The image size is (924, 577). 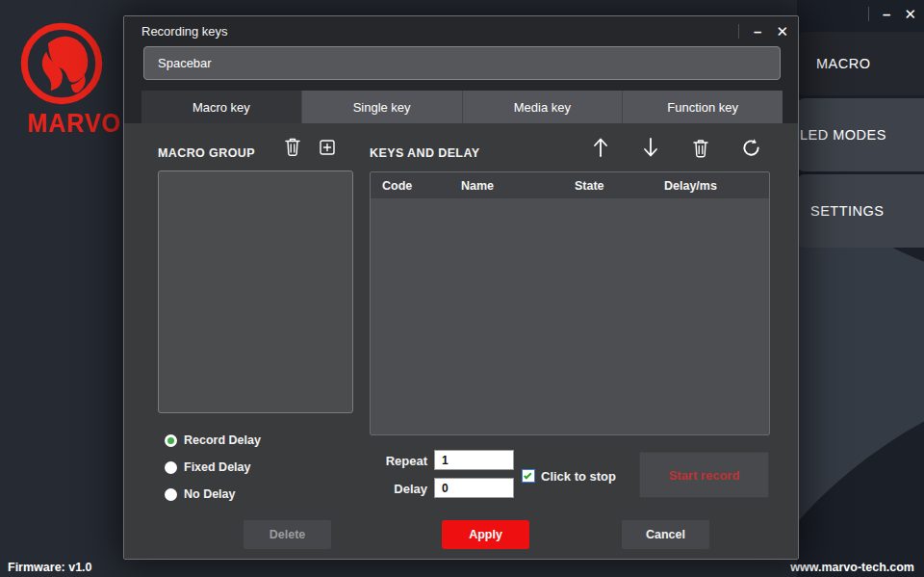 I want to click on background-circle-bottom, so click(x=860, y=472).